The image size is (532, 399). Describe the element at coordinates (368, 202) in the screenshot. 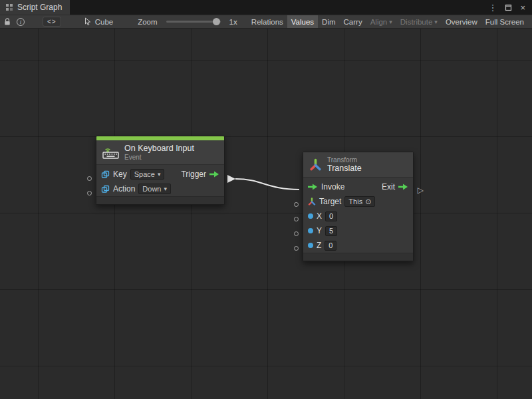

I see `self-target-icon: ⊙` at that location.